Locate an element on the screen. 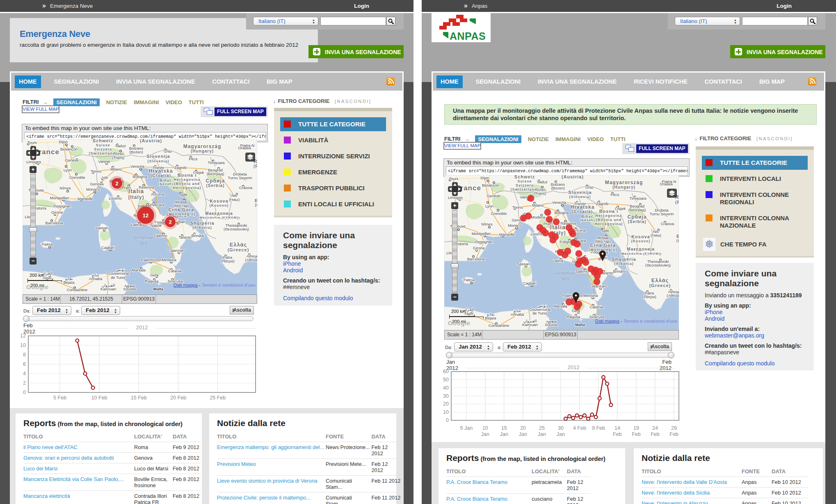 This screenshot has width=836, height=504. category-item-interruzione-servizi: INTERRUZIONE SERVIZI is located at coordinates (333, 156).